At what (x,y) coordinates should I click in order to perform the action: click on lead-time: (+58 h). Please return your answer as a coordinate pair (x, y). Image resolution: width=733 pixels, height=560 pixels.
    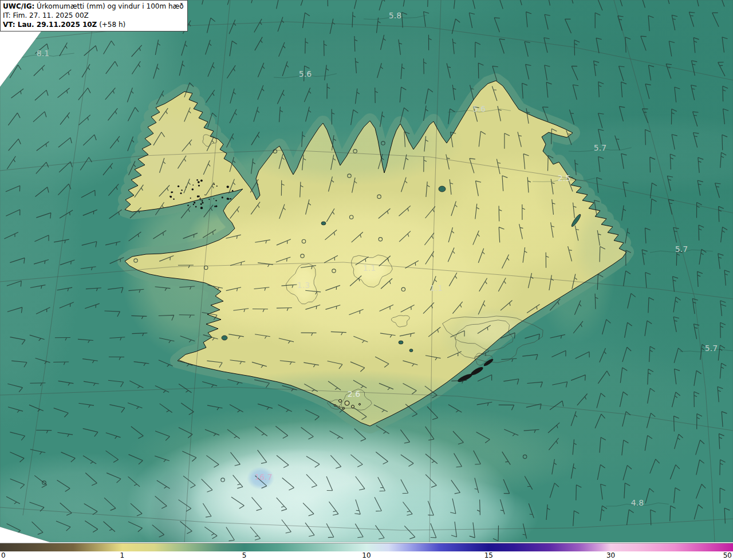
    Looking at the image, I should click on (111, 25).